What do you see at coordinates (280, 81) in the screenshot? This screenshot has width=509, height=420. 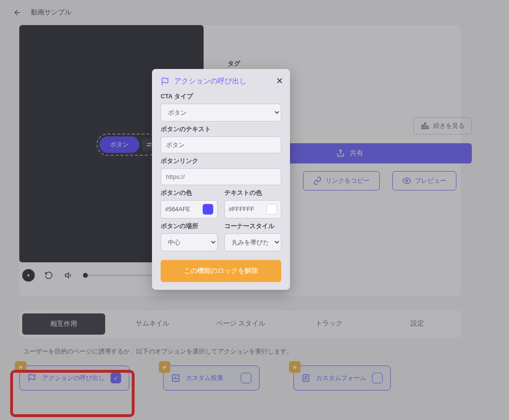 I see `close-icon: ✕` at bounding box center [280, 81].